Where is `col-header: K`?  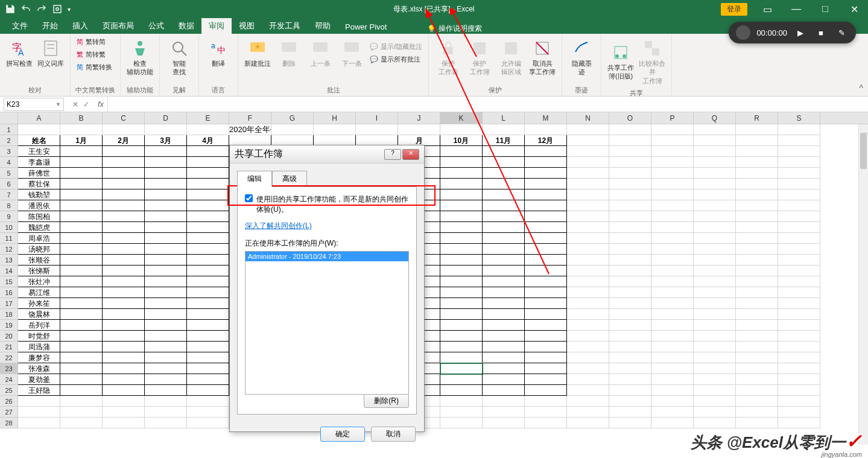
col-header: K is located at coordinates (461, 118).